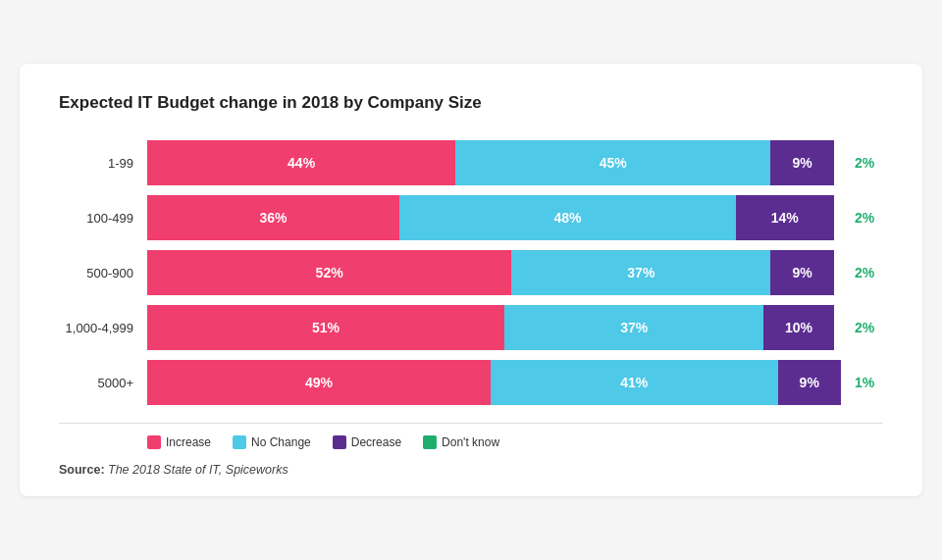 This screenshot has width=942, height=560. Describe the element at coordinates (103, 163) in the screenshot. I see `row-label: 1-99` at that location.